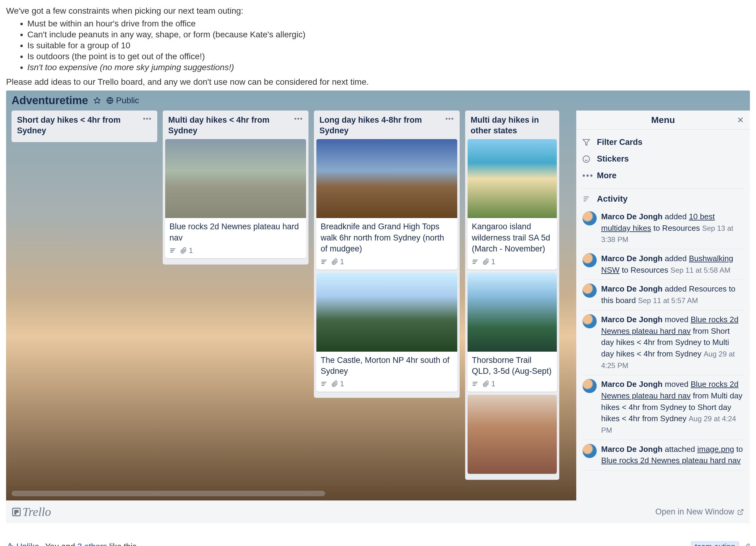 This screenshot has height=546, width=756. I want to click on list-title: Multi day hikes < 4hr from Sydney, so click(231, 125).